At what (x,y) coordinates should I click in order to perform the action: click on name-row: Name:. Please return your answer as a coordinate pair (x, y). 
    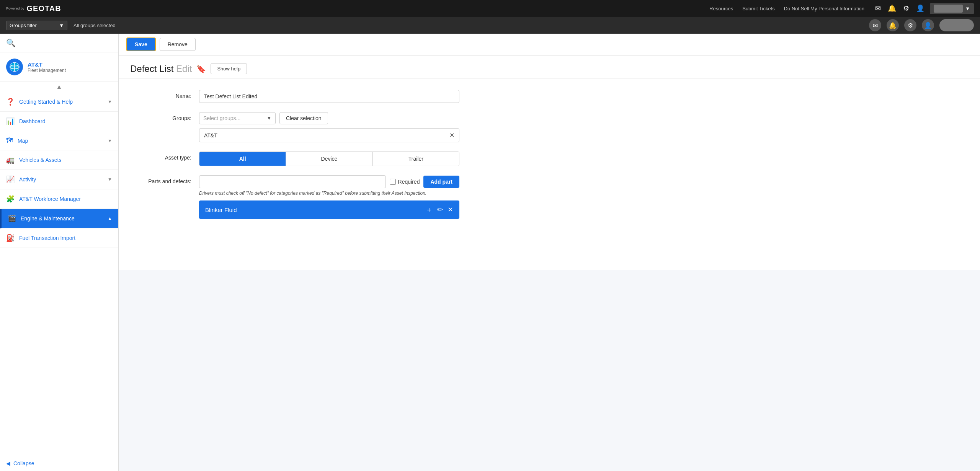
    Looking at the image, I should click on (549, 96).